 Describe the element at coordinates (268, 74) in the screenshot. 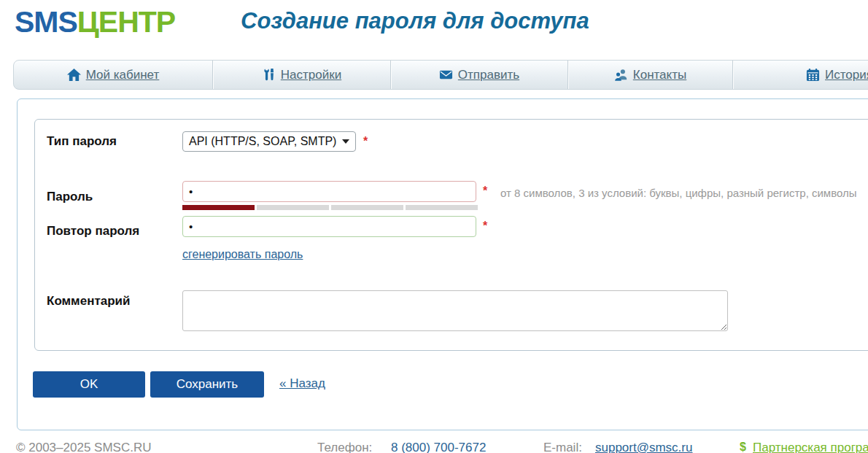

I see `tools-icon` at that location.